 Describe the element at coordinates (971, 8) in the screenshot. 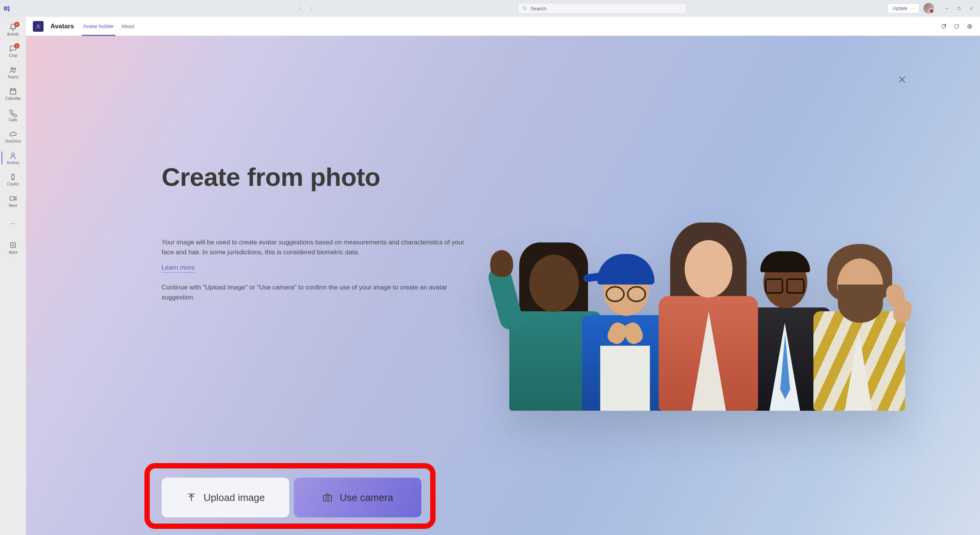

I see `window-close-button` at that location.